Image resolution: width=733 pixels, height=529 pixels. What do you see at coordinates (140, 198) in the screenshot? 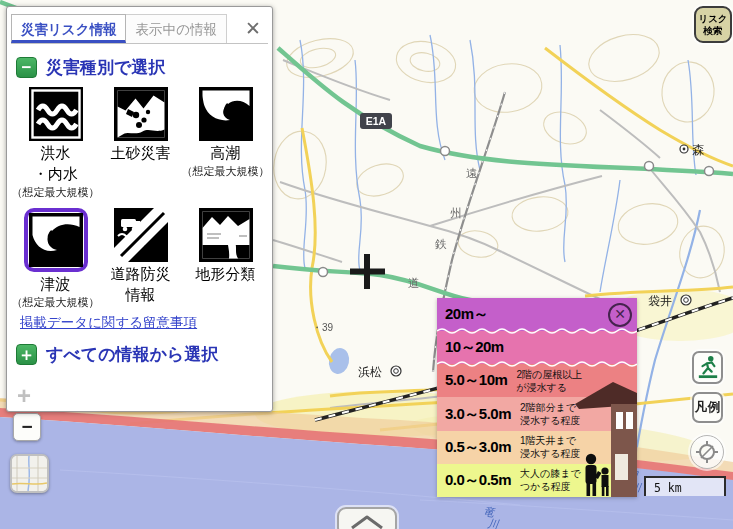
I see `disaster-type-grid: 洪水 ・内水 （想定最大規模）` at bounding box center [140, 198].